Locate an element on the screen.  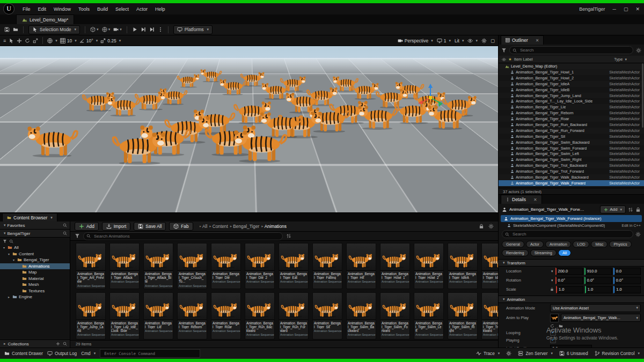
outliner-row: Animation_Bengal_T..._Lay_Idle_Look_Side… is located at coordinates (571, 101).